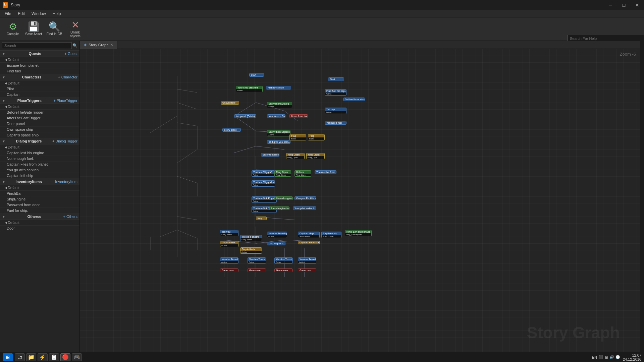  I want to click on list-item: Capitn's spase ship, so click(40, 135).